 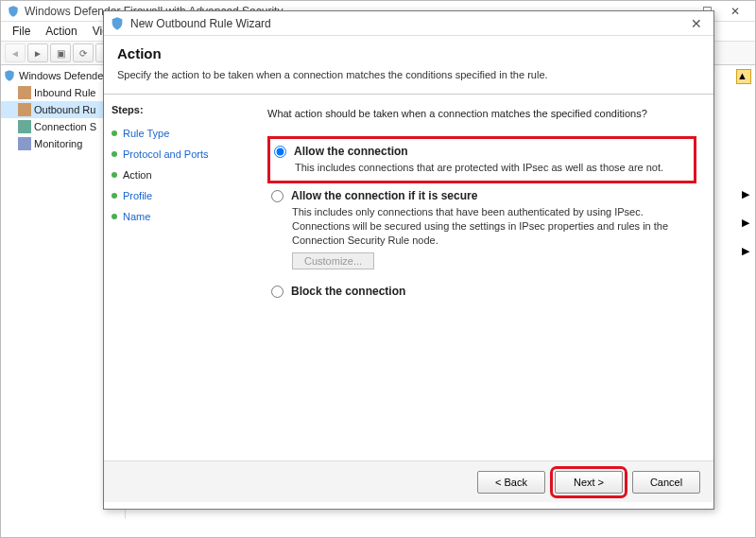 What do you see at coordinates (352, 151) in the screenshot?
I see `option-title: Allow the connection` at bounding box center [352, 151].